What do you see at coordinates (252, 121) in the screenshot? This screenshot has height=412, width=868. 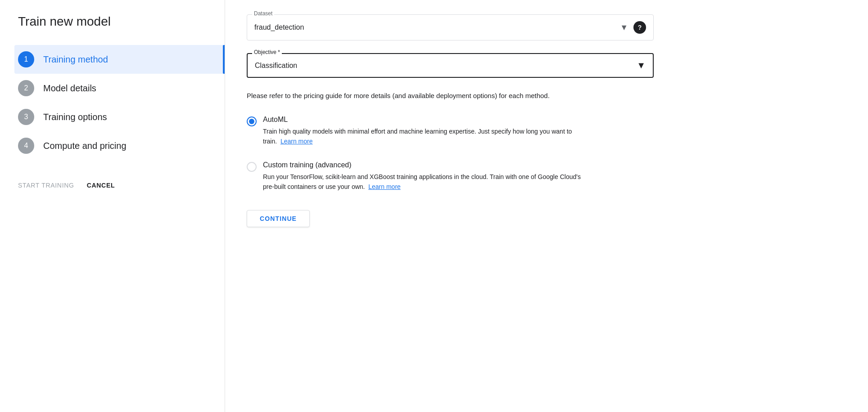 I see `automl-radio` at bounding box center [252, 121].